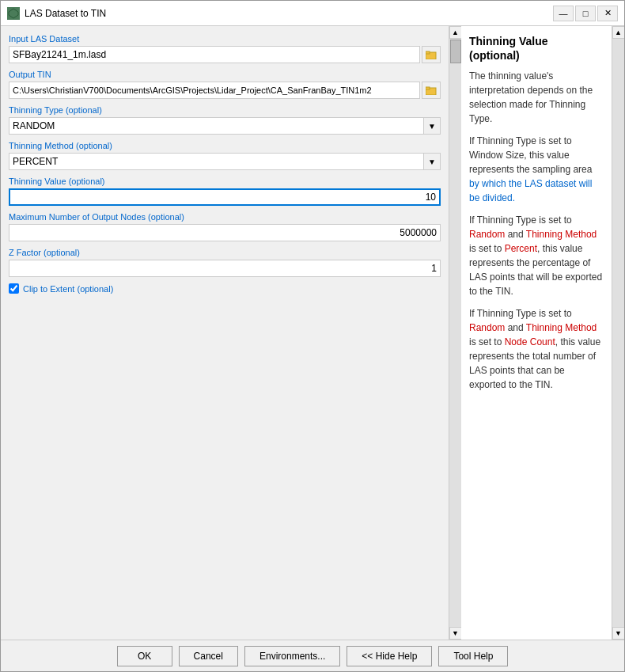 This screenshot has width=625, height=672. What do you see at coordinates (225, 120) in the screenshot?
I see `thinning-type-group: Thinning Type (optional) RANDOM WINDOW S…` at bounding box center [225, 120].